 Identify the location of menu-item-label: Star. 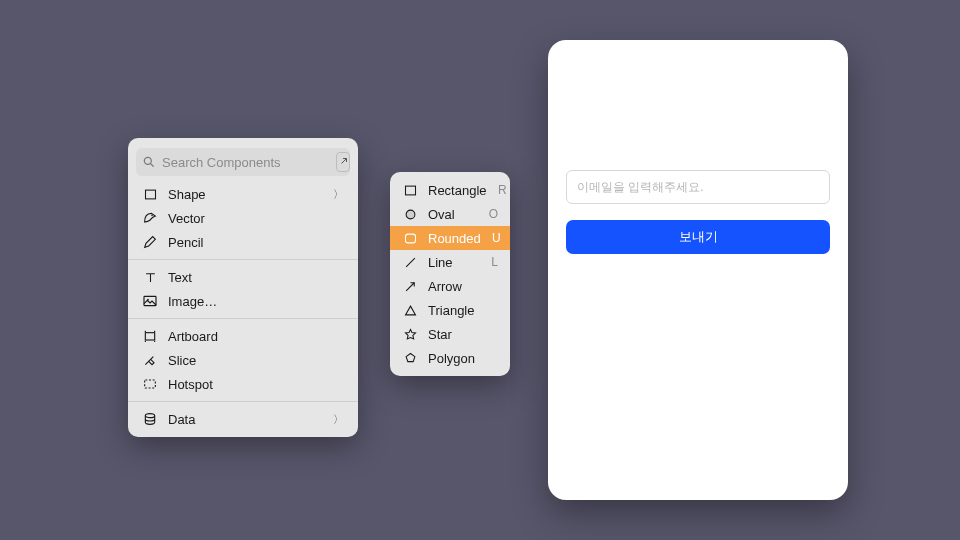
(453, 334).